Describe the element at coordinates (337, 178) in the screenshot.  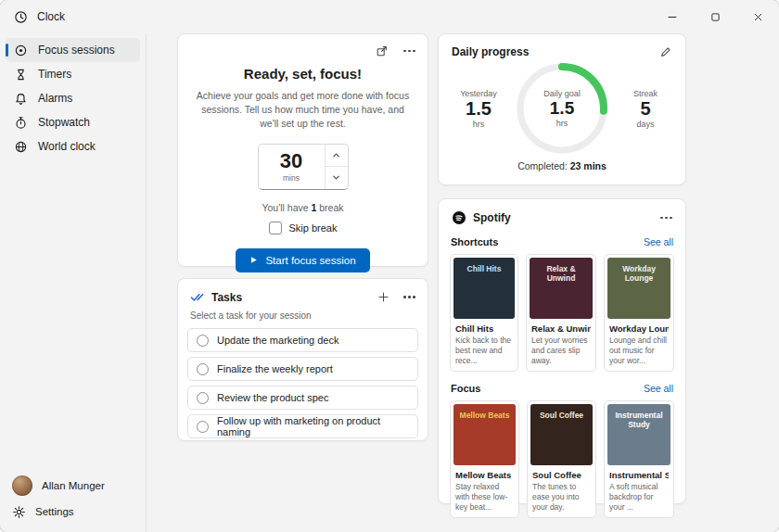
I see `spinner-decrease-button` at that location.